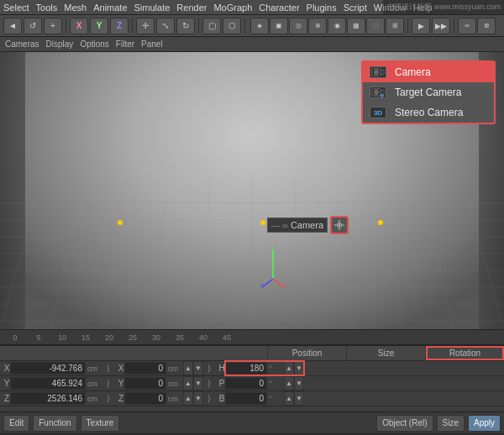 The image size is (504, 435). What do you see at coordinates (17, 8) in the screenshot?
I see `menu-select: Select` at bounding box center [17, 8].